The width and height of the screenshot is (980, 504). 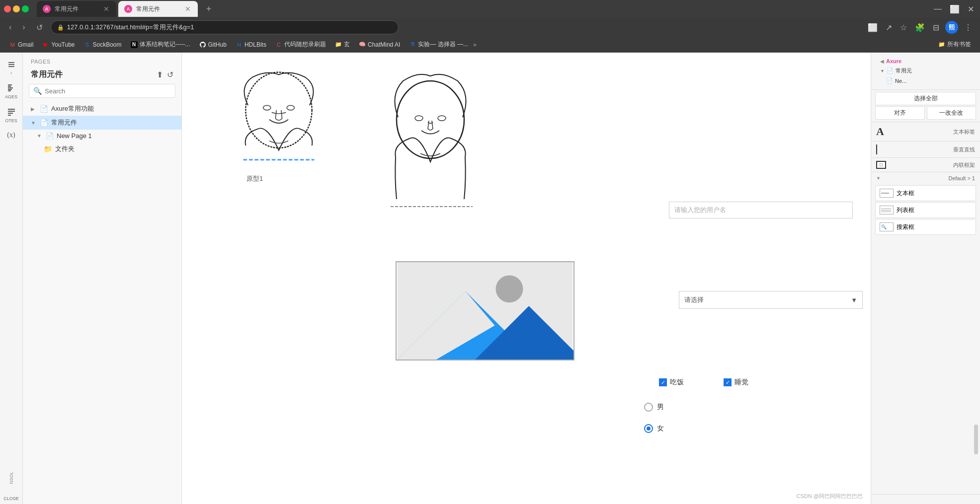 What do you see at coordinates (24, 27) in the screenshot?
I see `forward-button: ›` at bounding box center [24, 27].